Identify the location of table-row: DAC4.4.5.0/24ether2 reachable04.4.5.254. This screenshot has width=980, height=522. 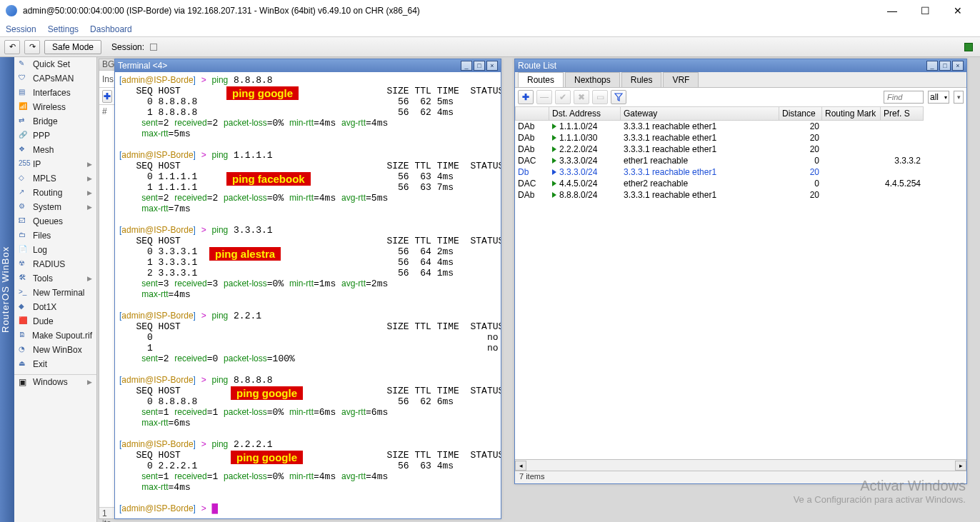
(741, 184).